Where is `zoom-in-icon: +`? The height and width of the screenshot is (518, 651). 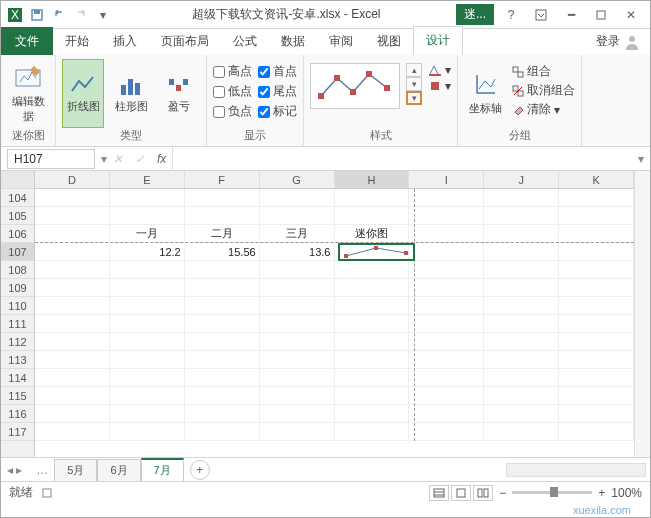
zoom-in-icon: + is located at coordinates (602, 493).